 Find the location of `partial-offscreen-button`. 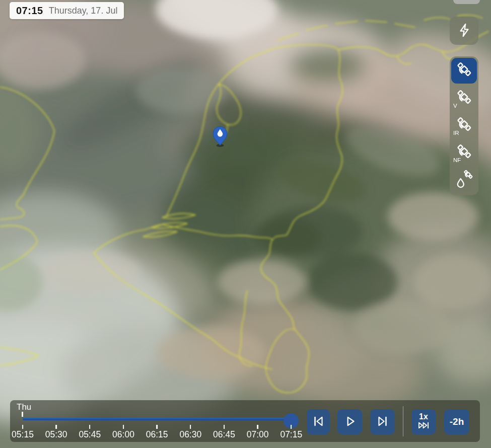

partial-offscreen-button is located at coordinates (466, 2).